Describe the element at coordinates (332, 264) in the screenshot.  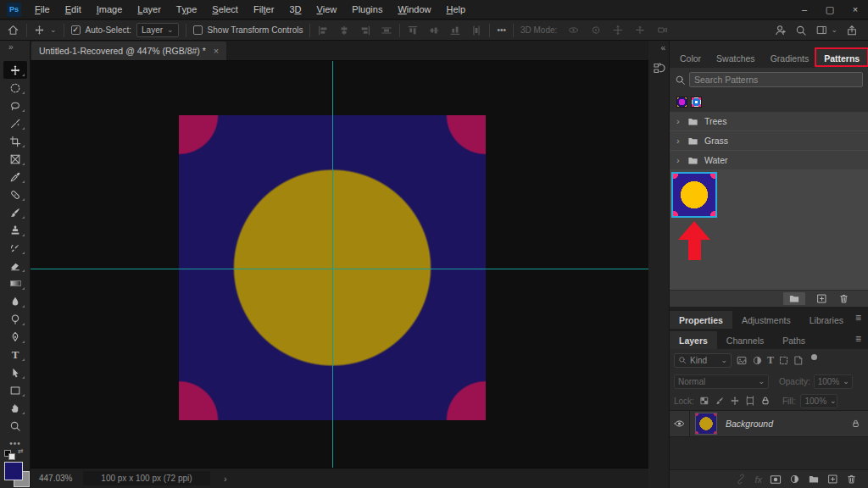
I see `vertical-guide` at that location.